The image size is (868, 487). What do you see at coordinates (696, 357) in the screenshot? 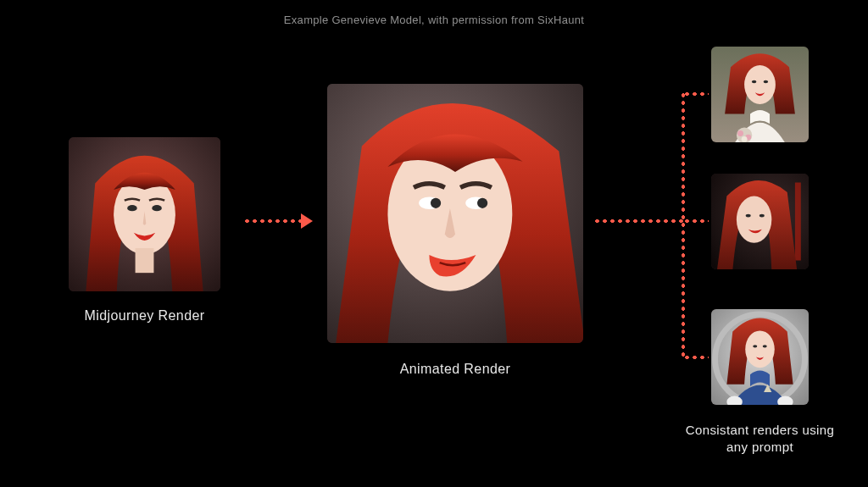
I see `connector-stub-bot` at bounding box center [696, 357].